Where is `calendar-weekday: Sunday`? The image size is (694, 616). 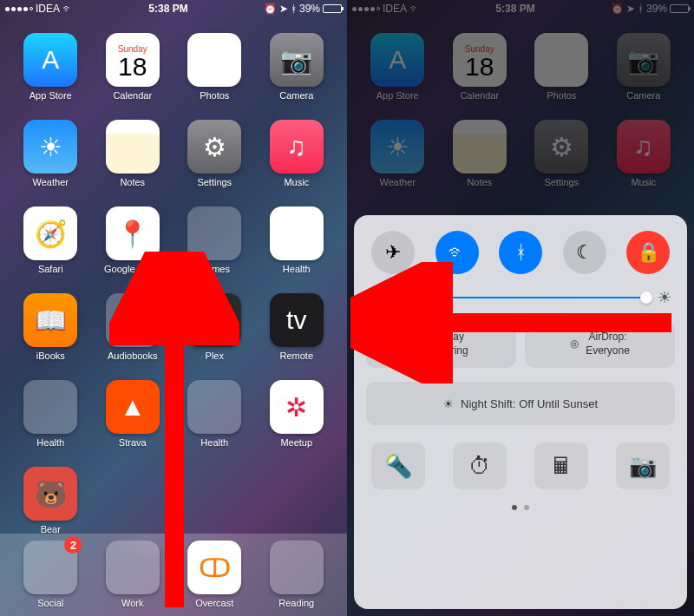 calendar-weekday: Sunday is located at coordinates (480, 49).